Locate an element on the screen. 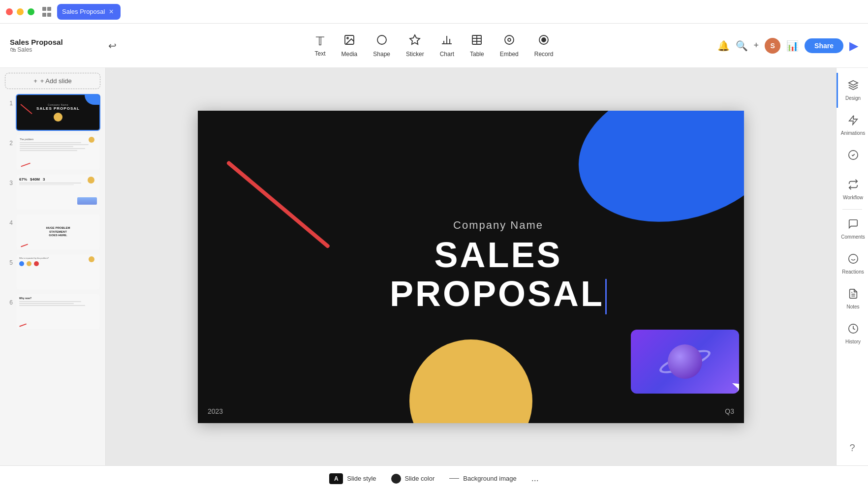  slide-4-thumbnail: HUGE PROBLEMSTATEMENTGOES HERE. is located at coordinates (58, 232).